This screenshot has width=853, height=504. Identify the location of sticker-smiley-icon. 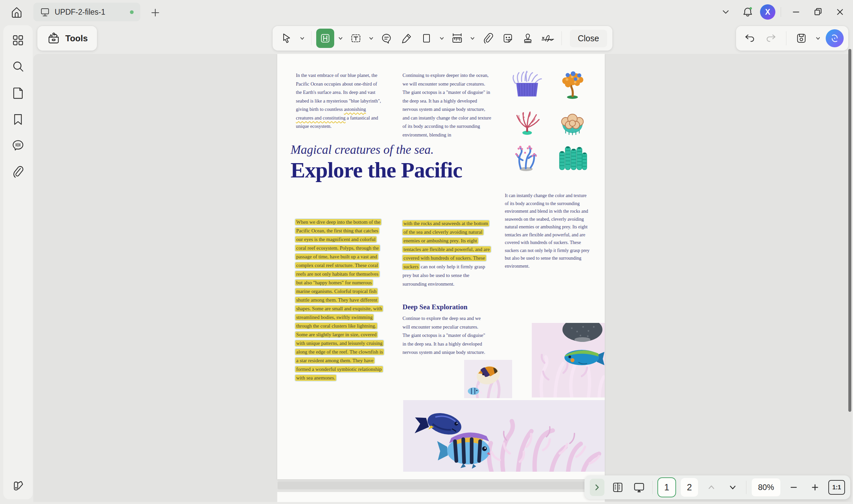
(508, 38).